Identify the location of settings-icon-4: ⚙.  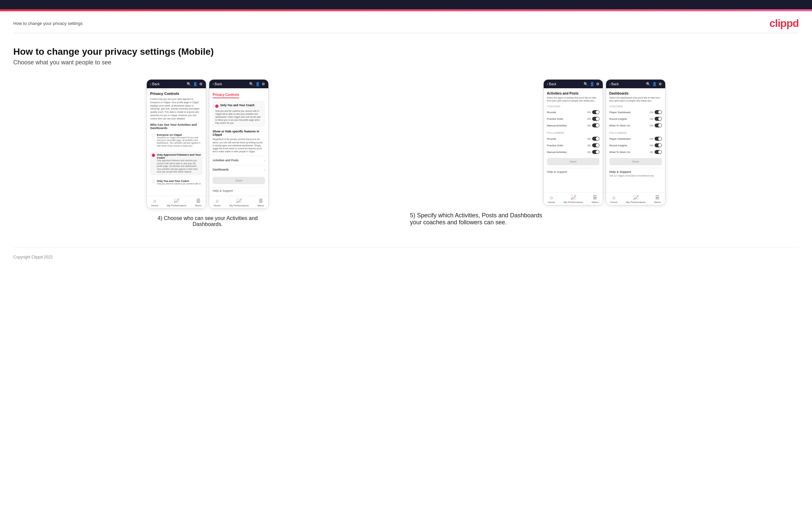
(660, 84).